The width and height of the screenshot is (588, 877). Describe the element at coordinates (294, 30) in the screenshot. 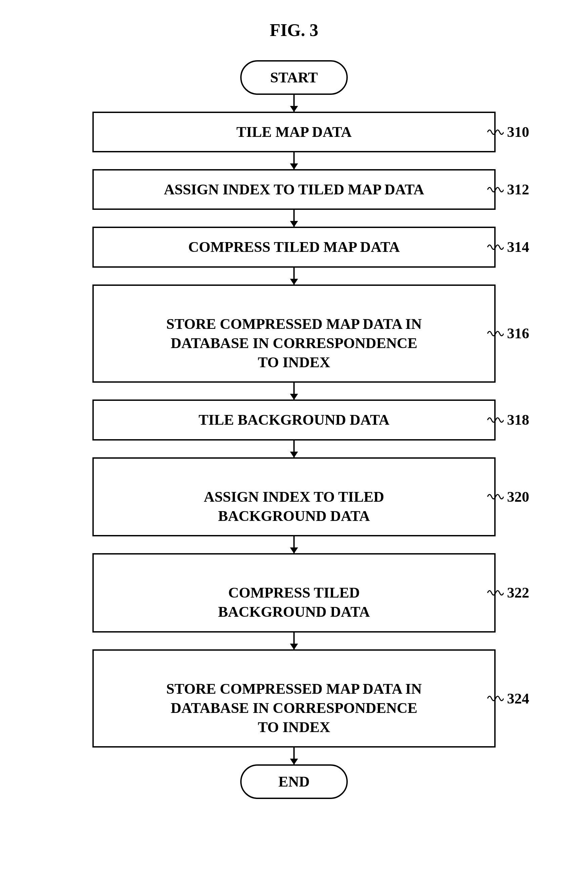

I see `figure-title: FIG. 3` at that location.